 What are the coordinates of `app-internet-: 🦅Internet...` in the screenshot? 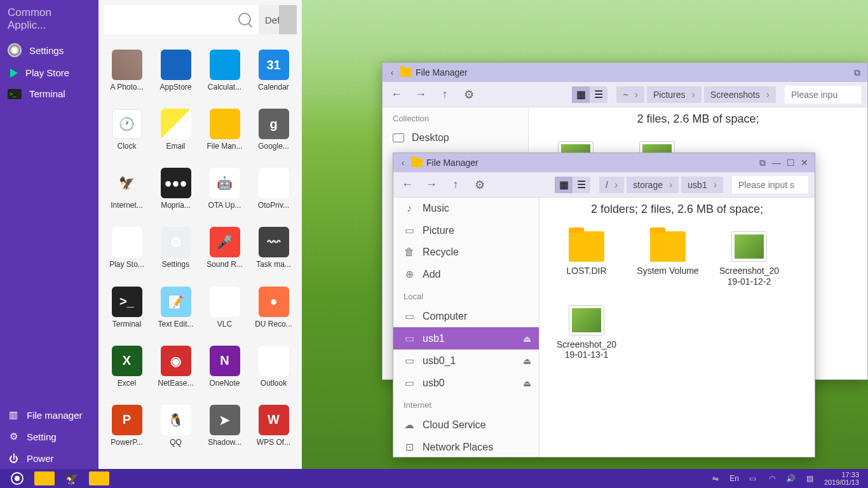 It's located at (127, 194).